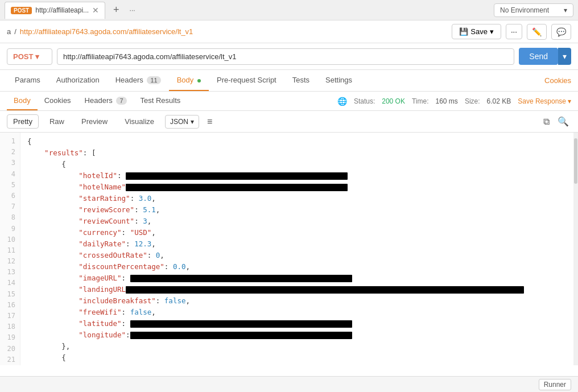 The height and width of the screenshot is (392, 578). What do you see at coordinates (325, 290) in the screenshot?
I see `redact-landingurl` at bounding box center [325, 290].